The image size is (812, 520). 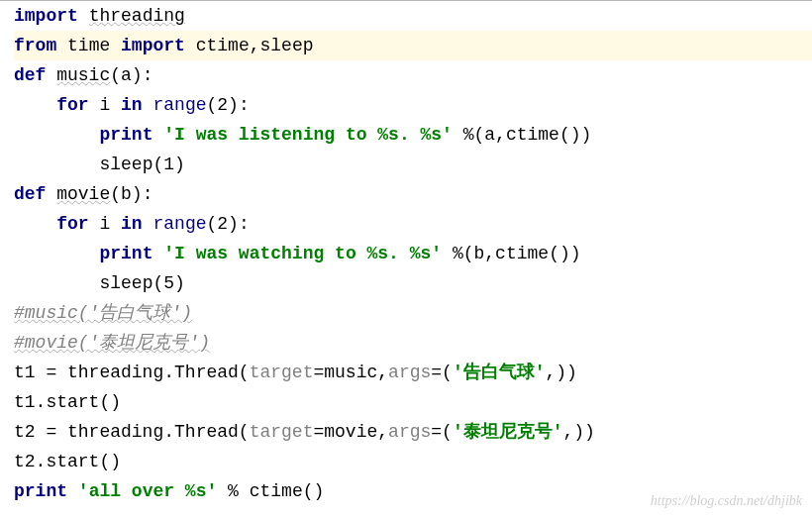 What do you see at coordinates (148, 491) in the screenshot?
I see `string-literal: 'all over %s'` at bounding box center [148, 491].